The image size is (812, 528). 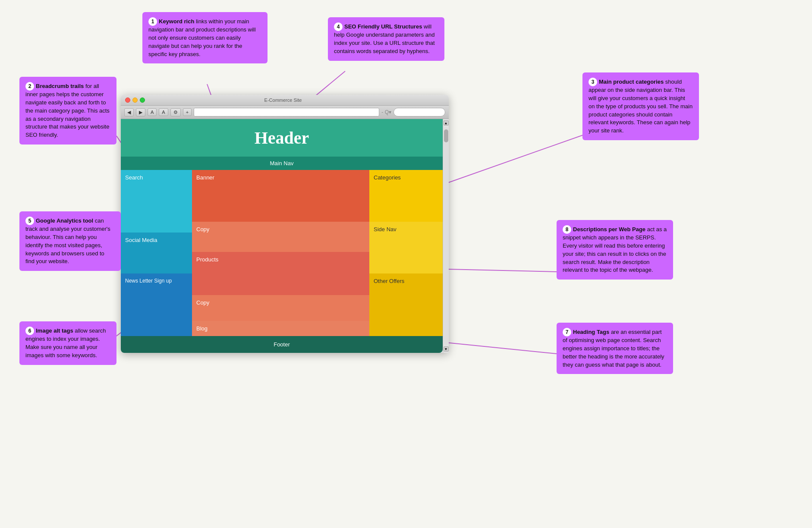 What do you see at coordinates (285, 100) in the screenshot?
I see `browser-titlebar: E-Commerce Site` at bounding box center [285, 100].